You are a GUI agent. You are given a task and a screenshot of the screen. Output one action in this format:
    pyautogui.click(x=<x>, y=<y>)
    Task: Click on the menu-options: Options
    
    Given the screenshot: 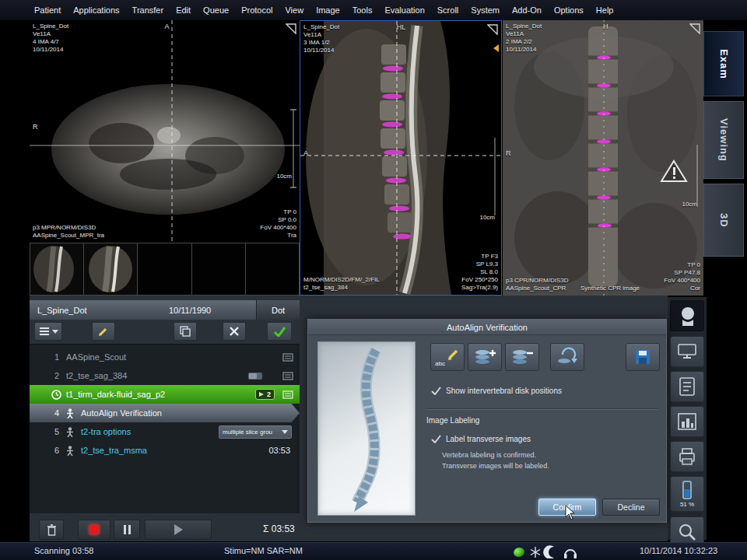 What is the action you would take?
    pyautogui.click(x=569, y=10)
    